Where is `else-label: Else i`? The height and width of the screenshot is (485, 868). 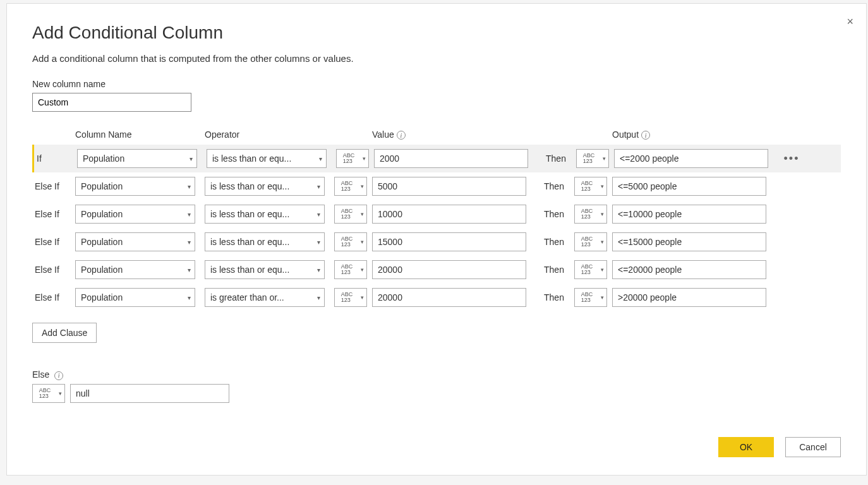 else-label: Else i is located at coordinates (437, 375).